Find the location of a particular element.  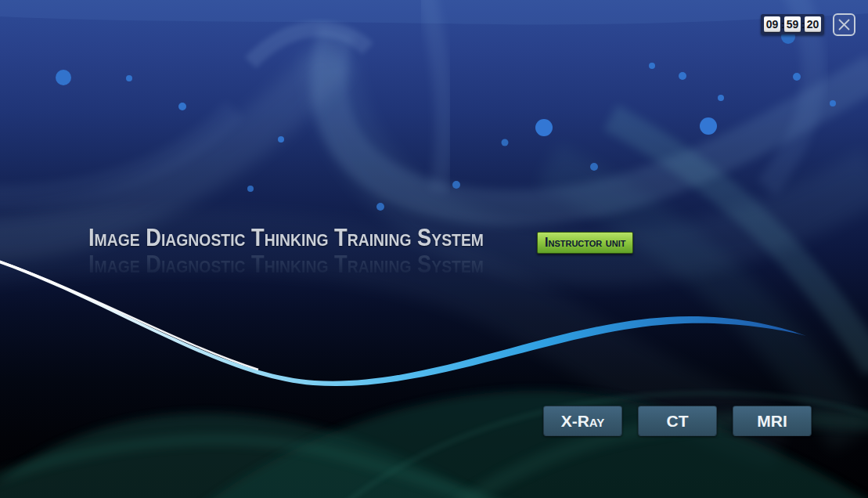

mri-button: MRI is located at coordinates (772, 421).